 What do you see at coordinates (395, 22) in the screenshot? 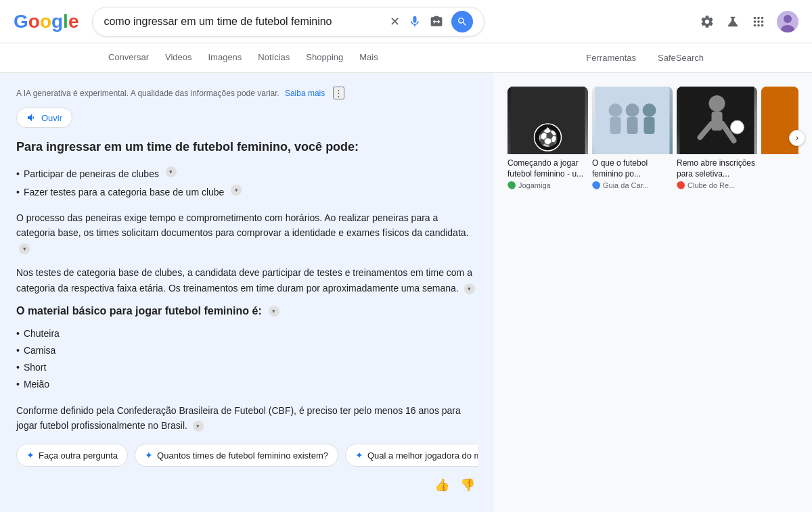
I see `clear-button: ✕` at bounding box center [395, 22].